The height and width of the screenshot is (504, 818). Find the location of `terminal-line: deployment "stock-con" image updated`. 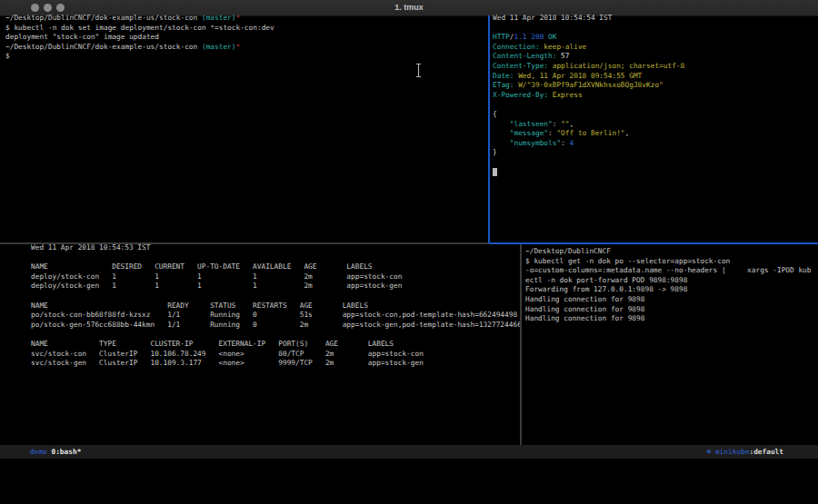

terminal-line: deployment "stock-con" image updated is located at coordinates (140, 38).